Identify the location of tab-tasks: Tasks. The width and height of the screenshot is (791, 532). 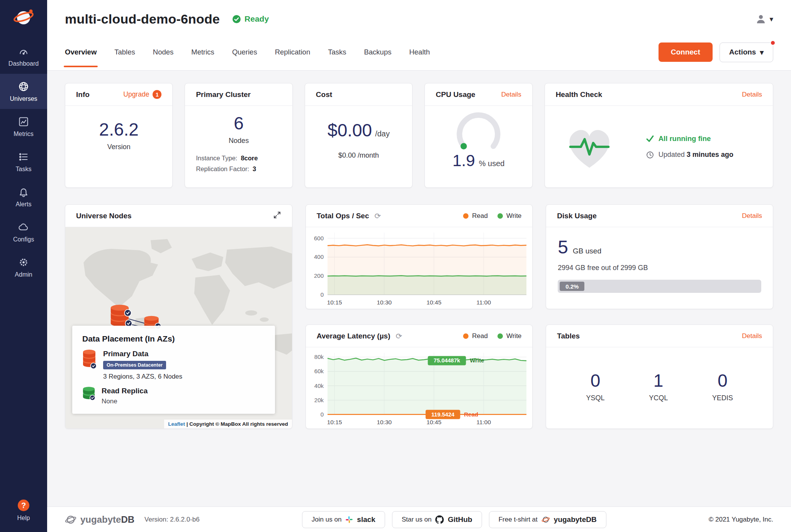
(337, 52).